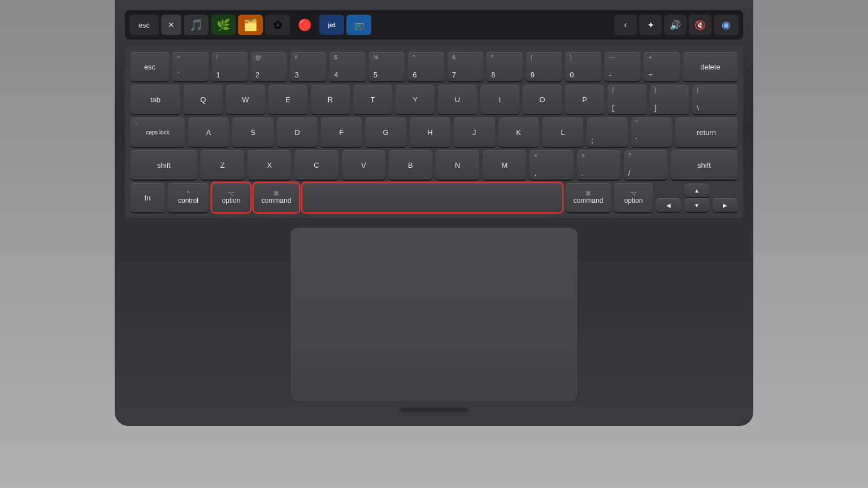 Image resolution: width=868 pixels, height=488 pixels. Describe the element at coordinates (583, 67) in the screenshot. I see `key-0: ) 0` at that location.